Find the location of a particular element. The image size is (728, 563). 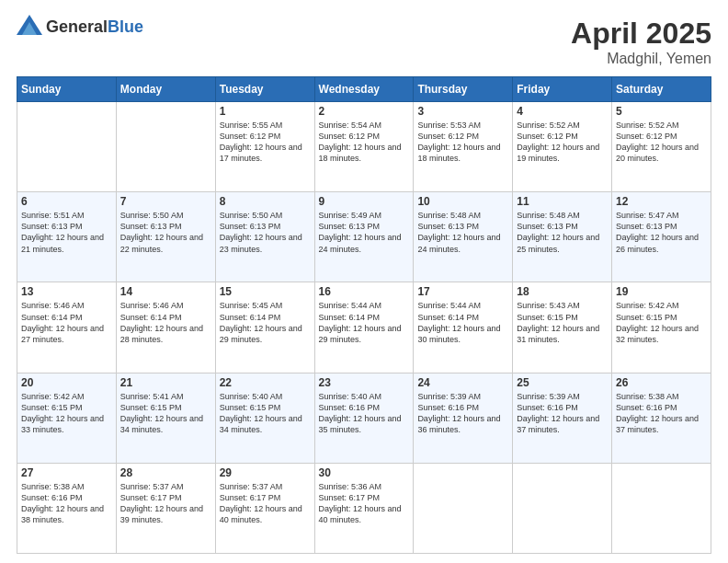

day-info: Sunrise: 5:47 AM Sunset: 6:13 PM Dayligh… is located at coordinates (662, 232).